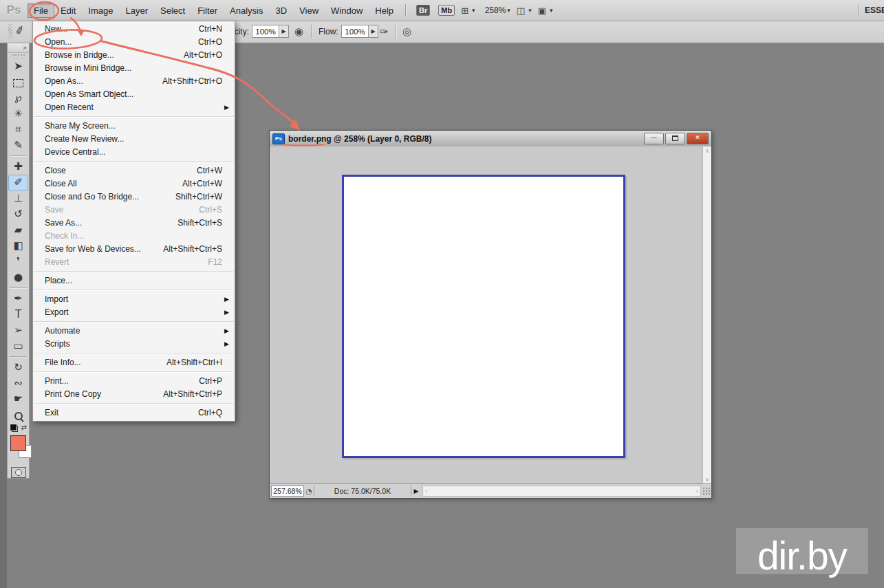 The height and width of the screenshot is (588, 884). Describe the element at coordinates (226, 331) in the screenshot. I see `submenu-arrow-icon: ▶` at that location.